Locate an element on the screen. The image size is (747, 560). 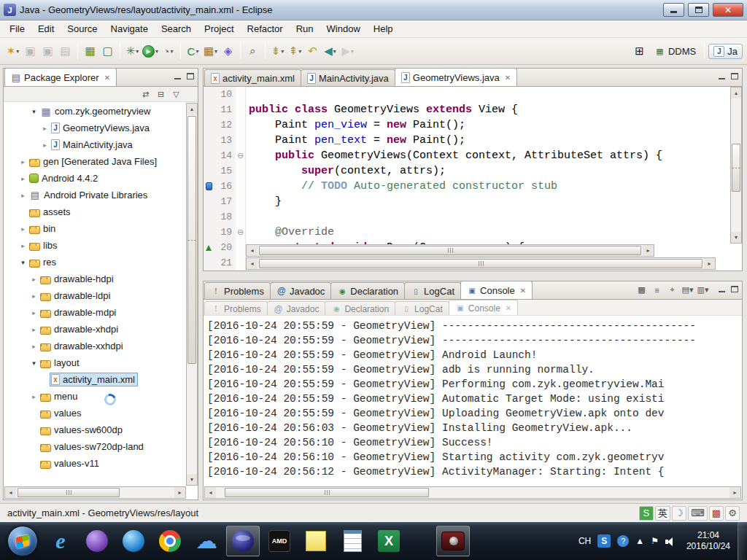
package-explorer-horizontal-scrollbar: ◂ ▸ is located at coordinates (95, 493).